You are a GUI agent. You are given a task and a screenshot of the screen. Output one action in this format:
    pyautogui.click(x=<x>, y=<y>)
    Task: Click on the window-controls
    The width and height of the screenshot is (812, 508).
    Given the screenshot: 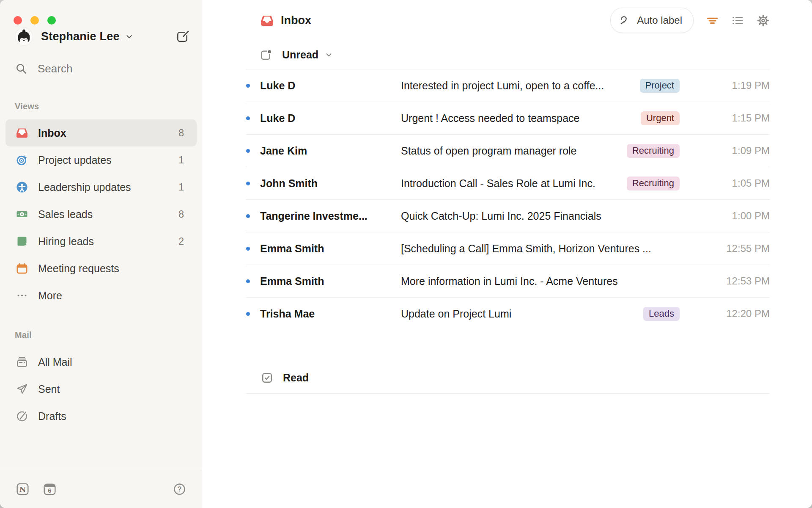 What is the action you would take?
    pyautogui.click(x=101, y=12)
    